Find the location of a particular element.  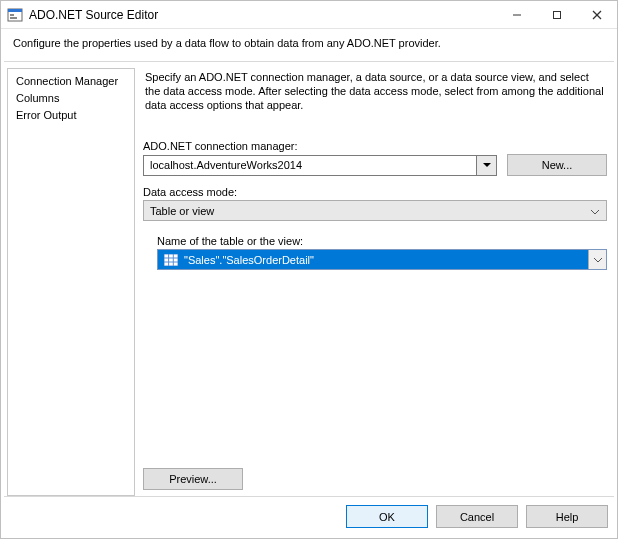

data-access-mode-value: Table or view is located at coordinates (182, 211).